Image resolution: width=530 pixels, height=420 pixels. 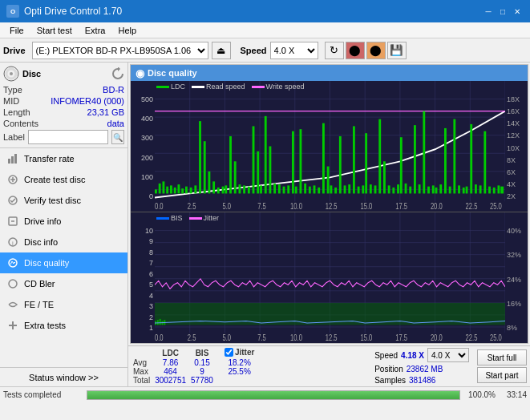 What do you see at coordinates (196, 362) in the screenshot?
I see `avg-row: Avg 7.86 0.15 18.2%` at bounding box center [196, 362].